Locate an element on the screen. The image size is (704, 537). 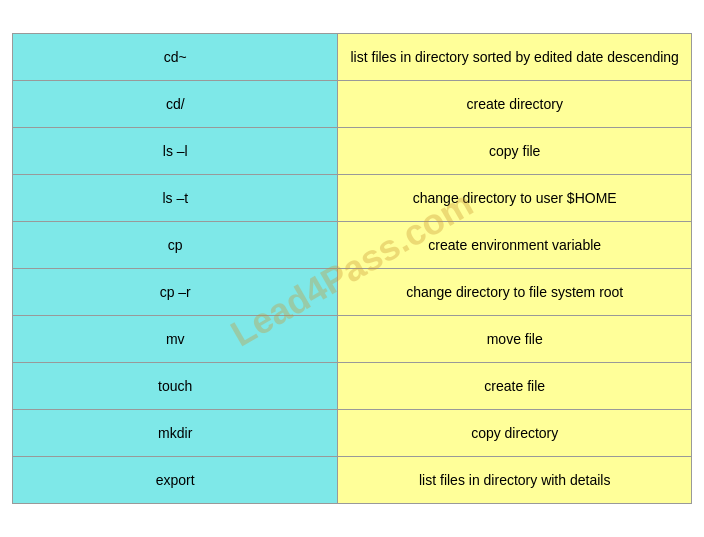
table-row: cpcreate environment variable is located at coordinates (352, 246).